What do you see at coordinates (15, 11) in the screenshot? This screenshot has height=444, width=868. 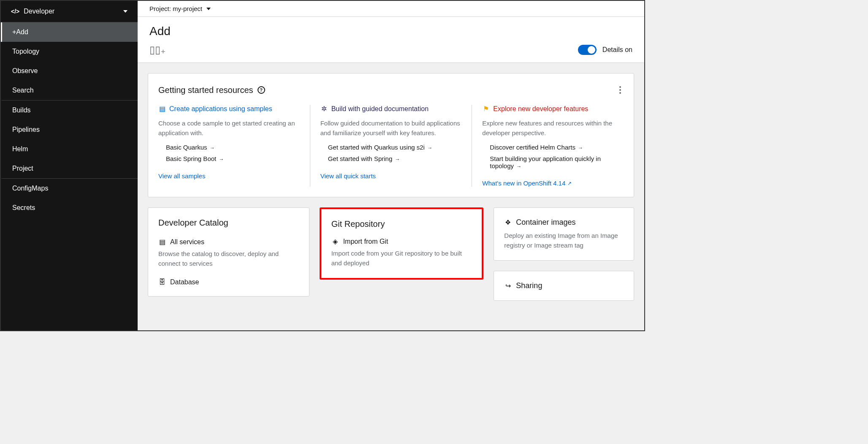 I see `code-icon: </>` at bounding box center [15, 11].